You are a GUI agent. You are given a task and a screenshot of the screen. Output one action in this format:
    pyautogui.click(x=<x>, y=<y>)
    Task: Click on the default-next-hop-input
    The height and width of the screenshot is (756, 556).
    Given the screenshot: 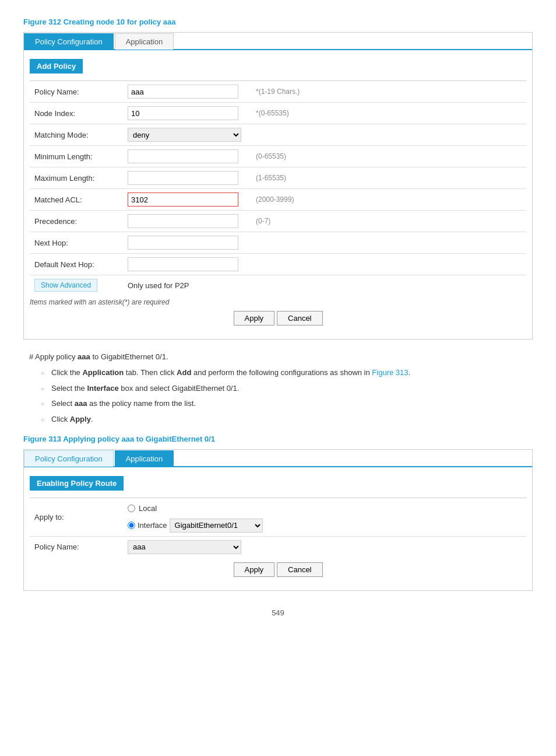 What is the action you would take?
    pyautogui.click(x=183, y=264)
    